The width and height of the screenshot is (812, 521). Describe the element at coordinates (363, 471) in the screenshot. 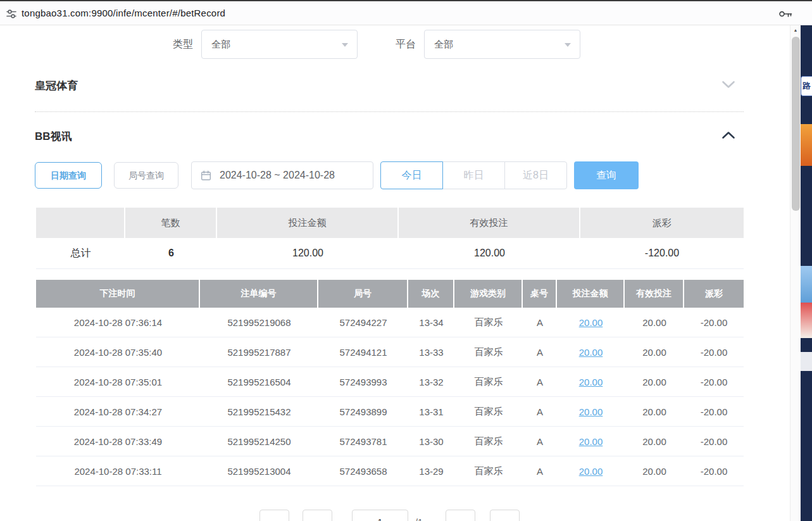

I see `round-number-cell: 572493658` at that location.